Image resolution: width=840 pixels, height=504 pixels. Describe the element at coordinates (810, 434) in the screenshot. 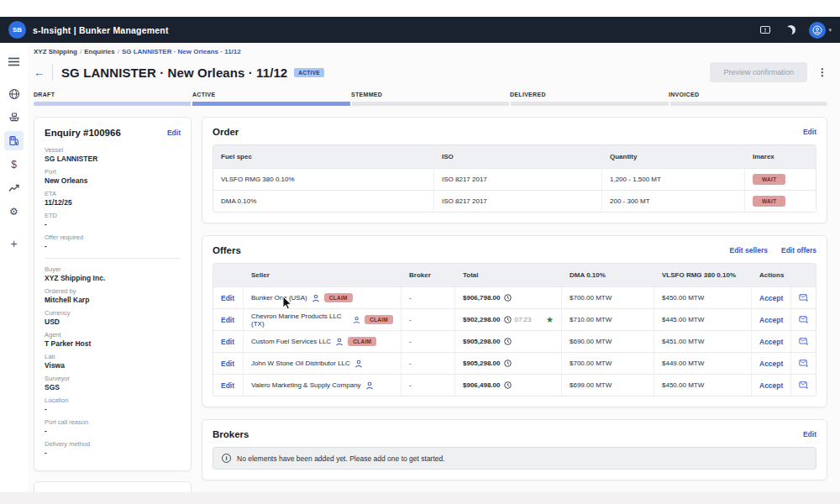

I see `brokers-edit-link: Edit` at that location.